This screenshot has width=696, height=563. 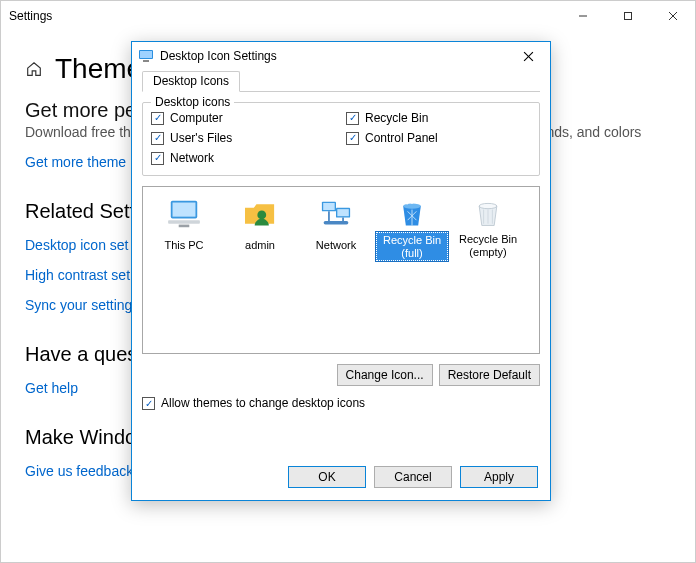 I want to click on tab-desktop-icons: Desktop Icons, so click(x=191, y=82).